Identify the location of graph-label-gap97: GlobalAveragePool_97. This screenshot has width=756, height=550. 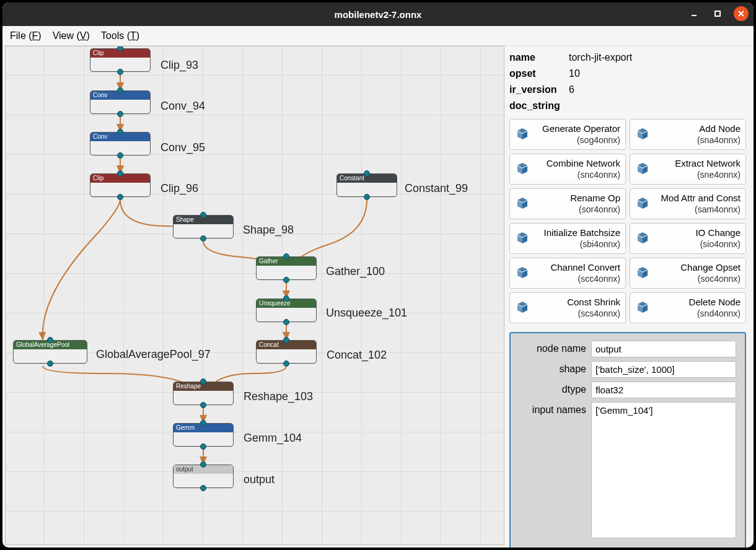
(154, 354).